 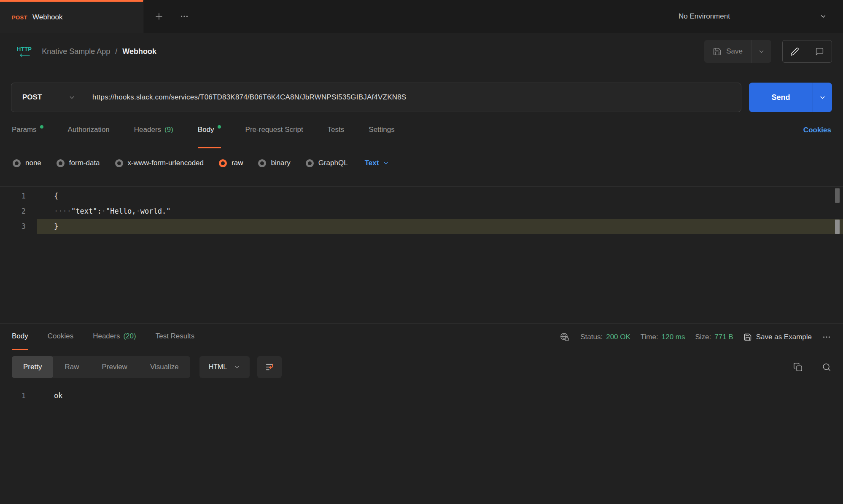 What do you see at coordinates (231, 163) in the screenshot?
I see `body-mode-raw: raw` at bounding box center [231, 163].